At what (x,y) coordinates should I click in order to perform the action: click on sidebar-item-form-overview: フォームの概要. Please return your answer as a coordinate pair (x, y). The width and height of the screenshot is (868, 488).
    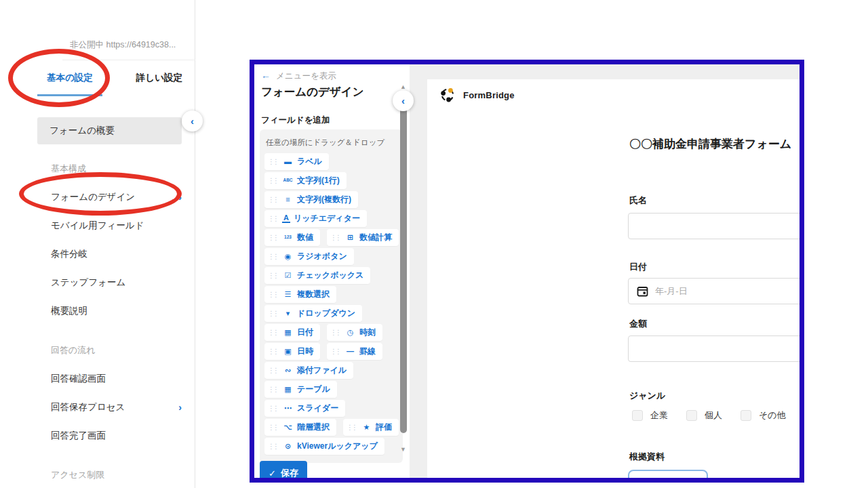
    Looking at the image, I should click on (110, 131).